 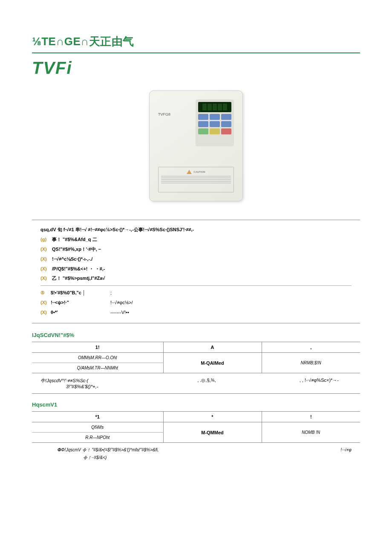 I want to click on header-divider, so click(x=196, y=53).